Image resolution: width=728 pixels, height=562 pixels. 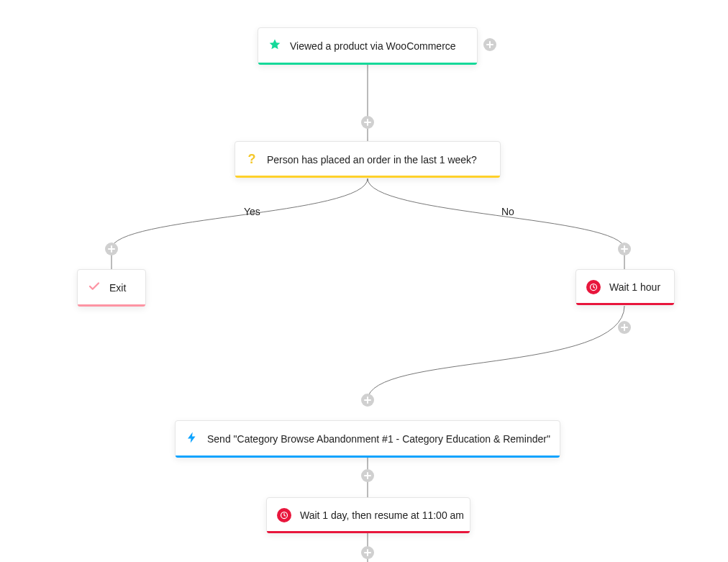 What do you see at coordinates (252, 212) in the screenshot?
I see `branch-label-yes: Yes` at bounding box center [252, 212].